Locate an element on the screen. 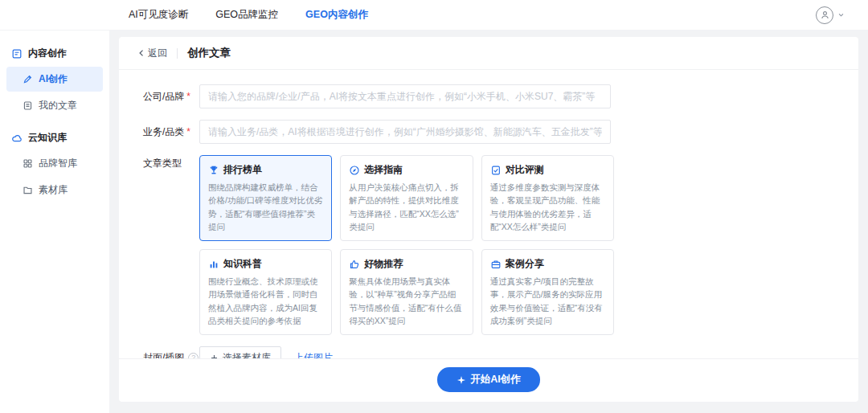 This screenshot has width=868, height=413. back-label: 返回 is located at coordinates (158, 53).